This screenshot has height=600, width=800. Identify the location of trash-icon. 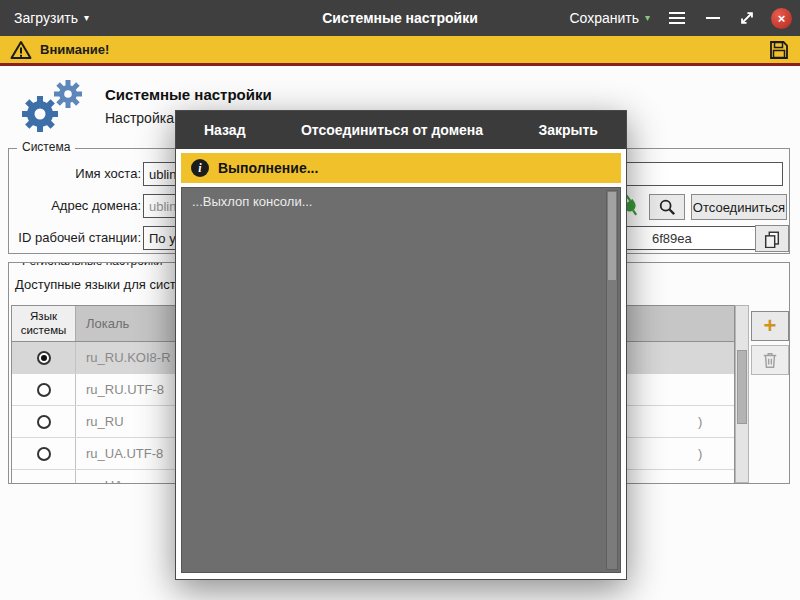
(770, 360).